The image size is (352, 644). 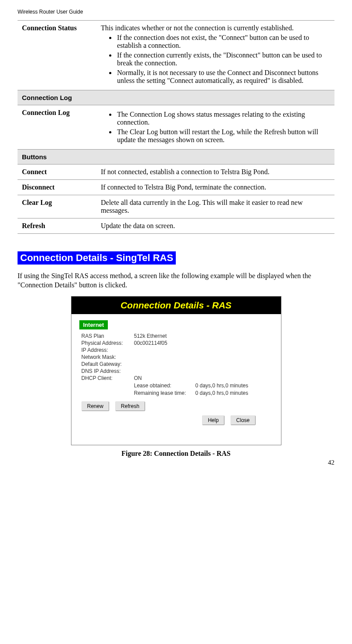 What do you see at coordinates (176, 369) in the screenshot?
I see `figure-inner: Internet RAS Plan 512k Ethernet Physical…` at bounding box center [176, 369].